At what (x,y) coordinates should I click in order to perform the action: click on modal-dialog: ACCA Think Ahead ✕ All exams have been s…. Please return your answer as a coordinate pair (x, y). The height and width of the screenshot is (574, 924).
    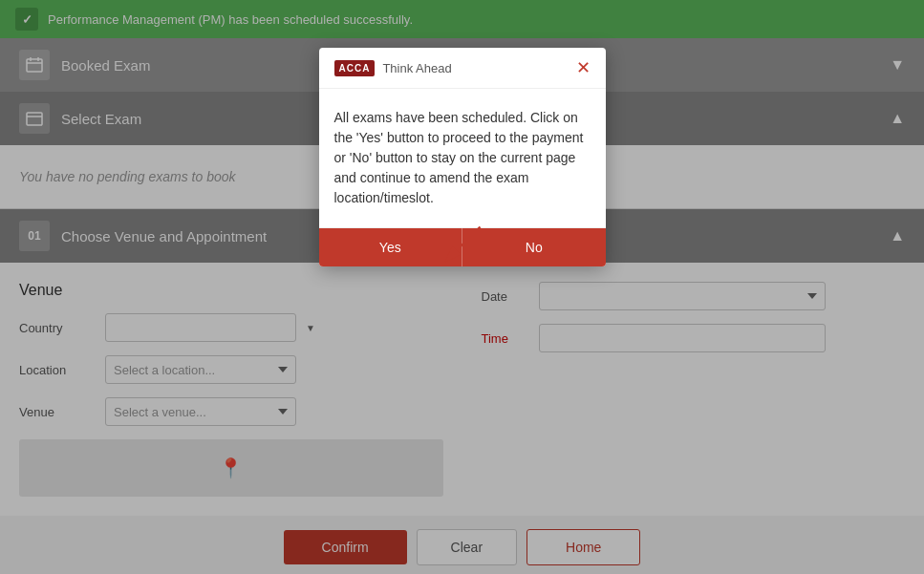
    Looking at the image, I should click on (462, 157).